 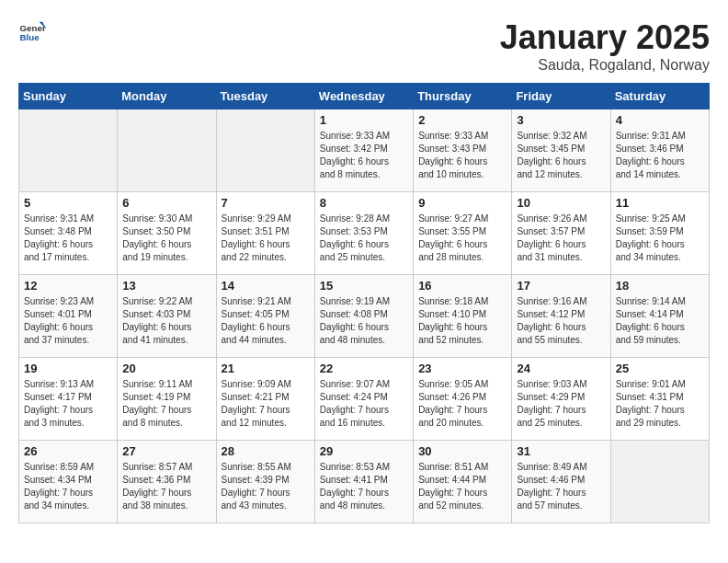 I want to click on day-number: 18, so click(x=660, y=285).